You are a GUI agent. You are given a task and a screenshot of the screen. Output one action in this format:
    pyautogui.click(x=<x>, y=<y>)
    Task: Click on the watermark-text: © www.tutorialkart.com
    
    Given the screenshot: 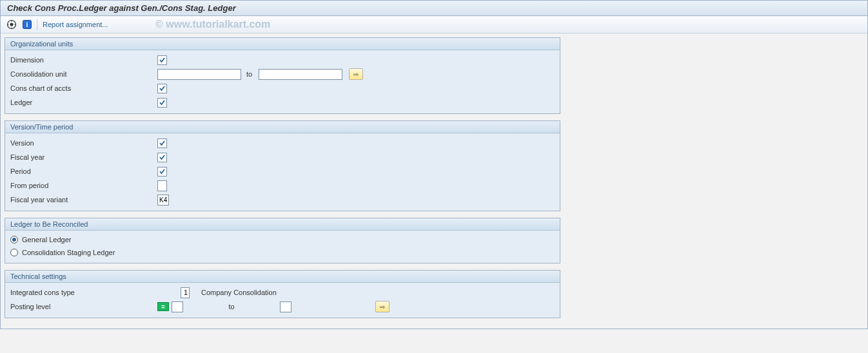 What is the action you would take?
    pyautogui.click(x=213, y=24)
    